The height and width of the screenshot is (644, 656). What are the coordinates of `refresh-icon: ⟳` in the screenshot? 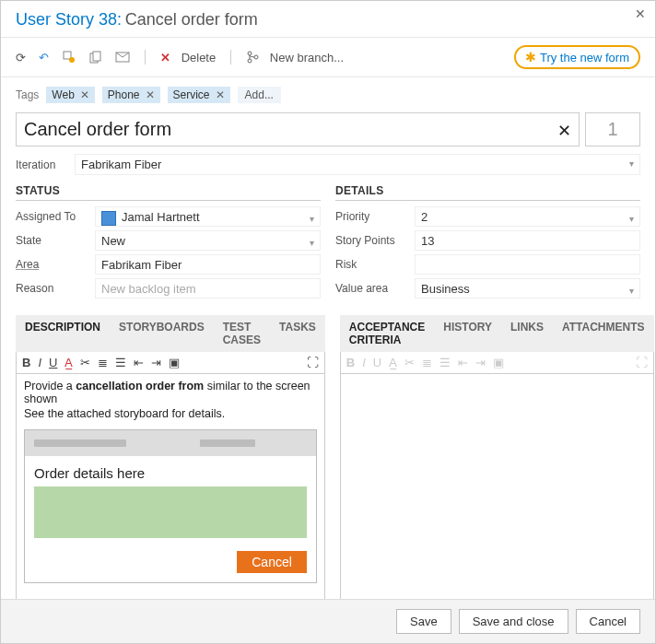 It's located at (20, 57).